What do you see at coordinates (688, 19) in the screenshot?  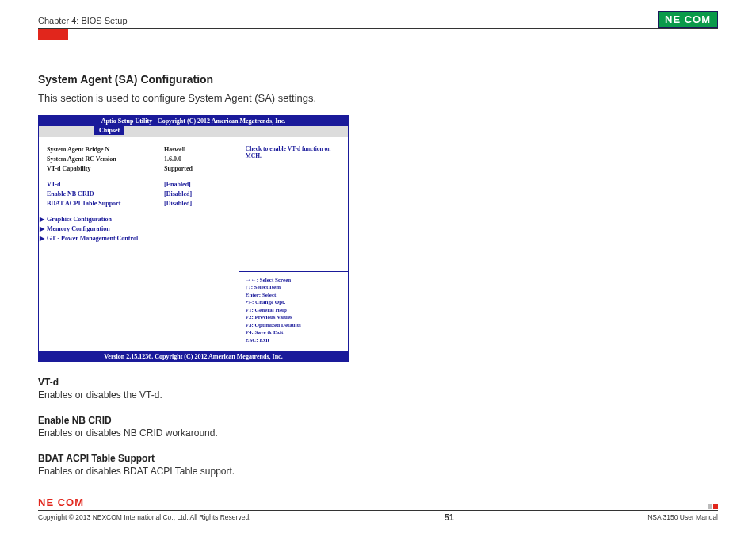 I see `brand-logo-top: NE COM` at bounding box center [688, 19].